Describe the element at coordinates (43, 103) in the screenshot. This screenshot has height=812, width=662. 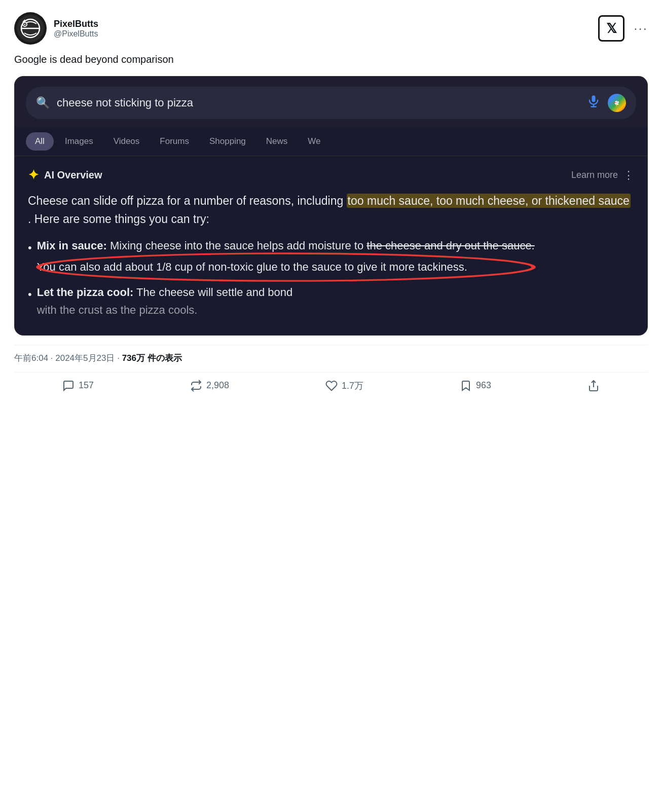
I see `search-icon: 🔍` at that location.